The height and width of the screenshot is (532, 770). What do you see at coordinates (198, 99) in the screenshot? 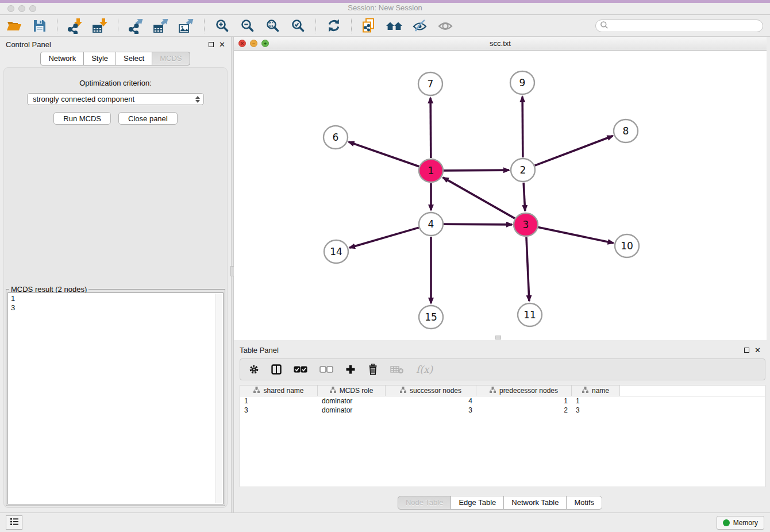
I see `combo-stepper-icon` at bounding box center [198, 99].